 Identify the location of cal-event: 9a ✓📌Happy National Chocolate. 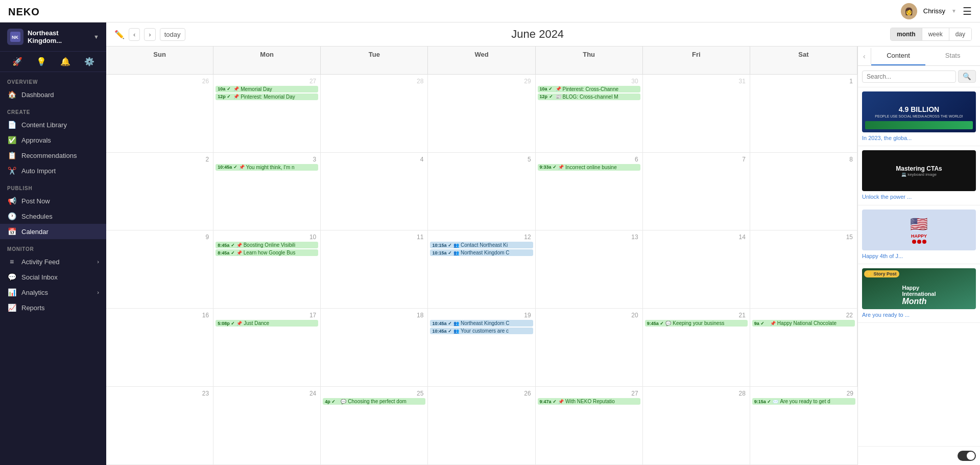
(804, 323).